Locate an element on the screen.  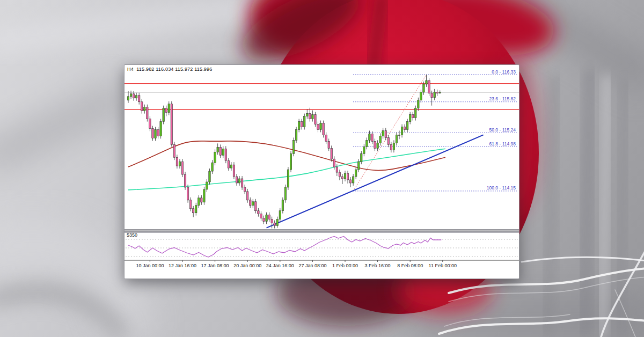
fib-level-label: 0.0 - 116.33 is located at coordinates (503, 72).